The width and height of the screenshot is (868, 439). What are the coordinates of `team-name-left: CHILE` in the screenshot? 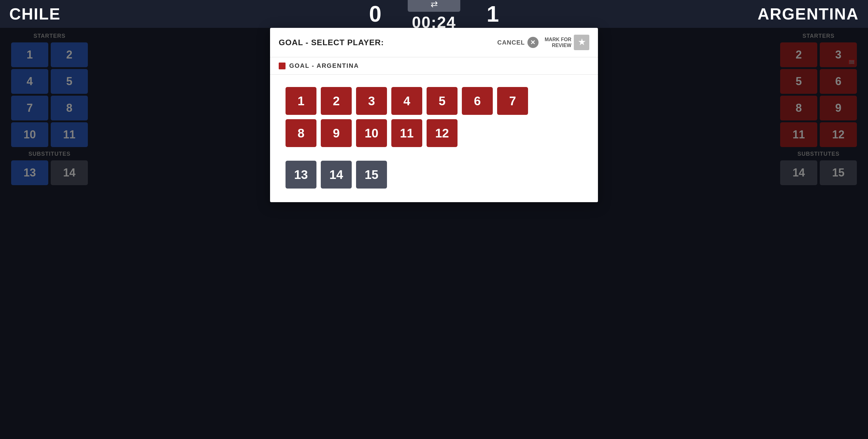 It's located at (178, 14).